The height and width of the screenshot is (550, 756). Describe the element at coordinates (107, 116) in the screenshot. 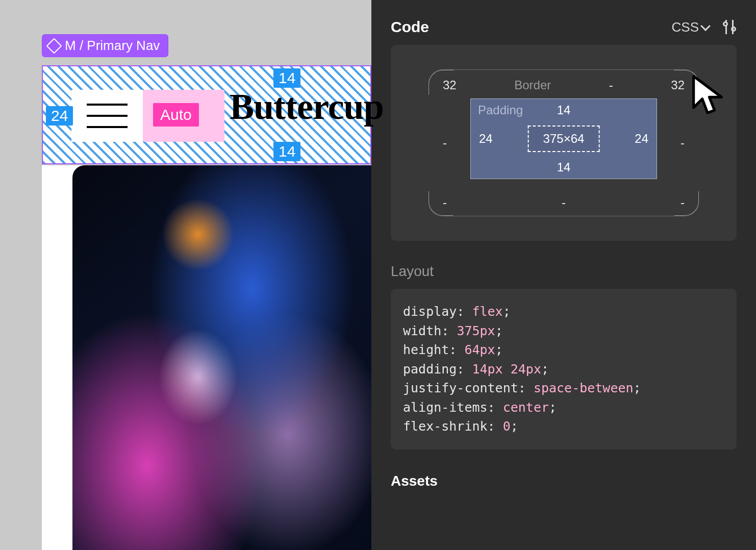

I see `hamburger-menu-icon` at that location.